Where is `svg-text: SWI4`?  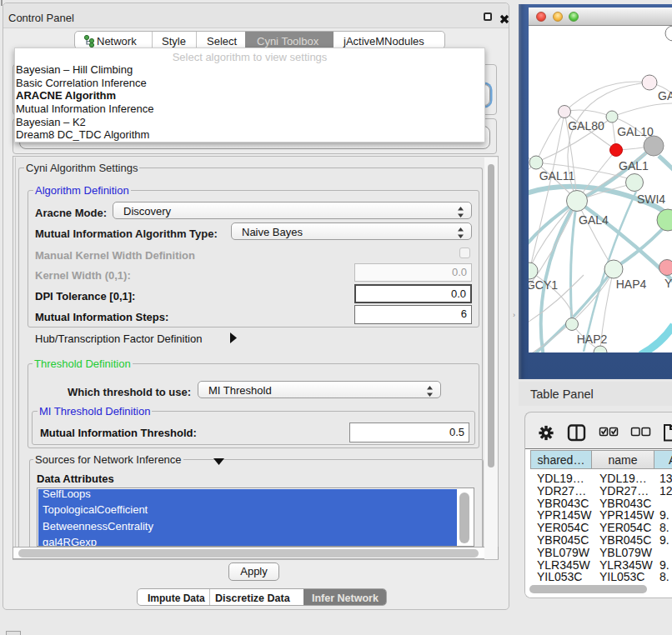 svg-text: SWI4 is located at coordinates (651, 199).